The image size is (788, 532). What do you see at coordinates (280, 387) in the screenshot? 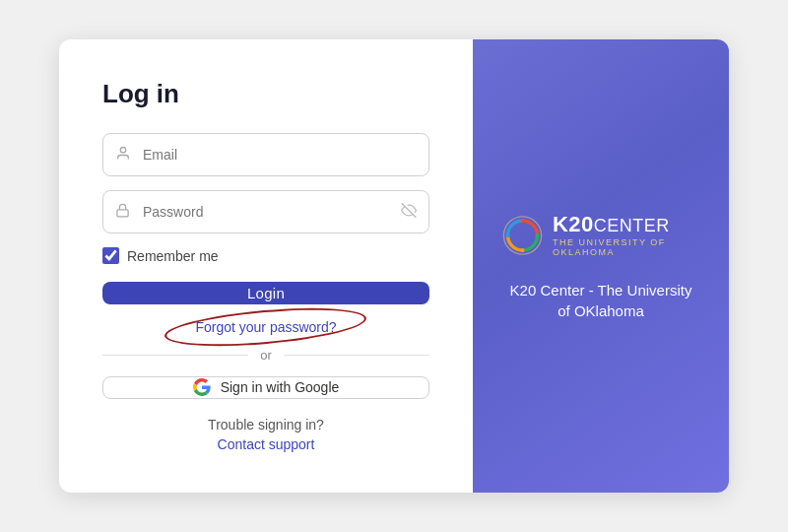
I see `google-button-label: Sign in with Google` at bounding box center [280, 387].